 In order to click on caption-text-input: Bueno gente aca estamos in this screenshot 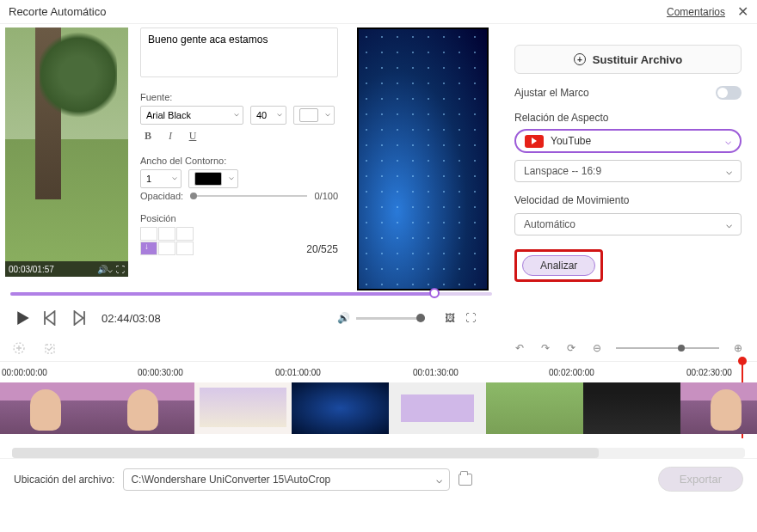, I will do `click(239, 52)`.